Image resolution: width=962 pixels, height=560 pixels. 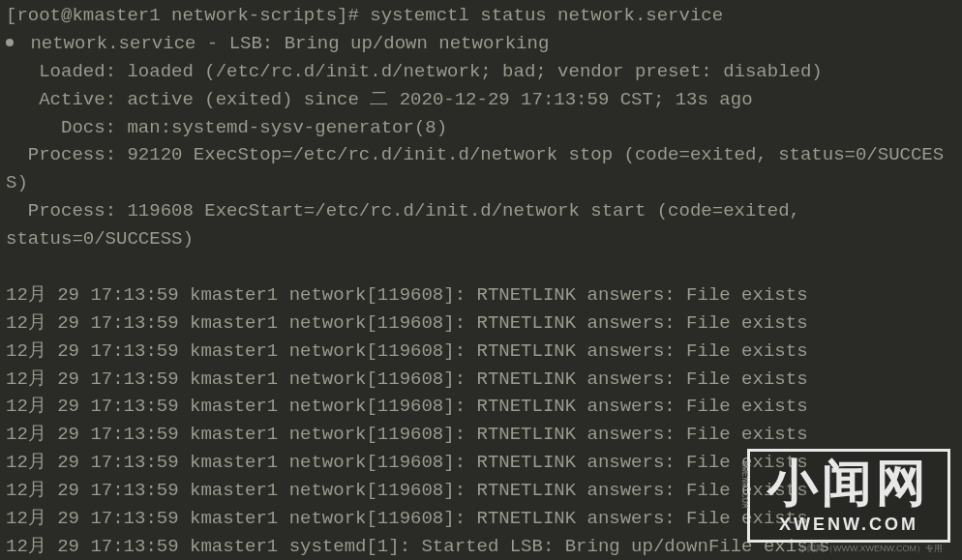 What do you see at coordinates (481, 267) in the screenshot?
I see `blank-line` at bounding box center [481, 267].